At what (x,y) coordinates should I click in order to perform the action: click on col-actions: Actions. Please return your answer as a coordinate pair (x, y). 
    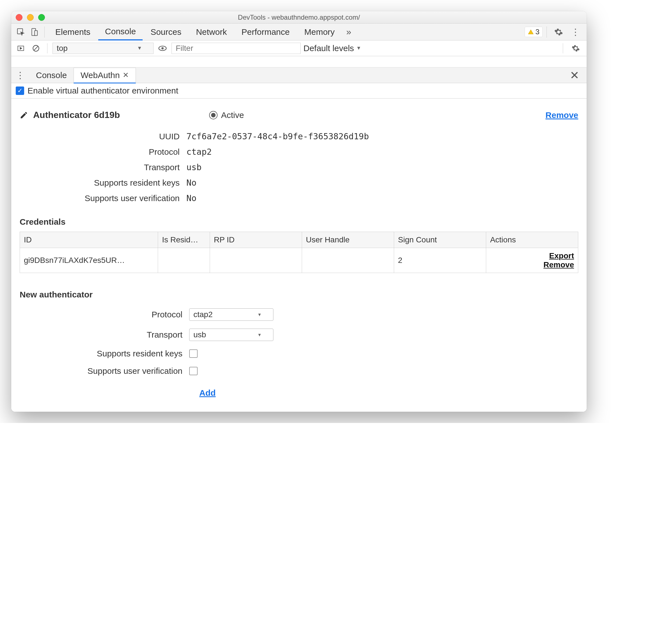
    Looking at the image, I should click on (532, 240).